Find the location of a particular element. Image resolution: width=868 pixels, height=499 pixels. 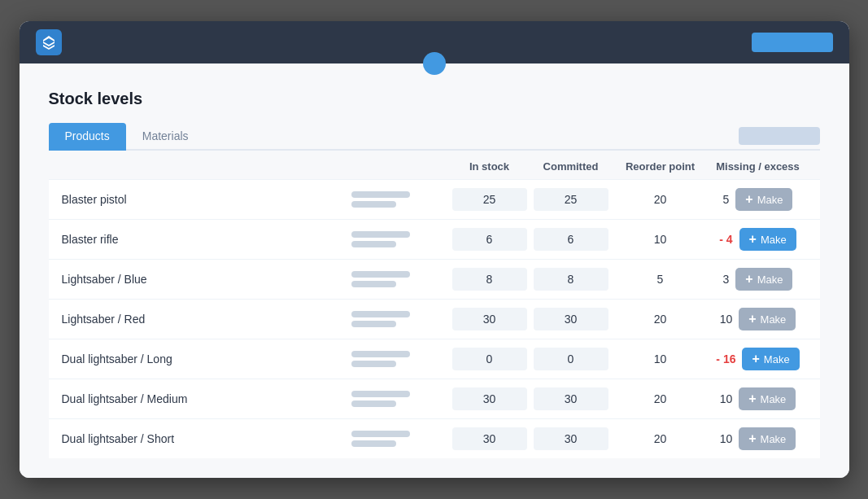

col-bars is located at coordinates (400, 166).